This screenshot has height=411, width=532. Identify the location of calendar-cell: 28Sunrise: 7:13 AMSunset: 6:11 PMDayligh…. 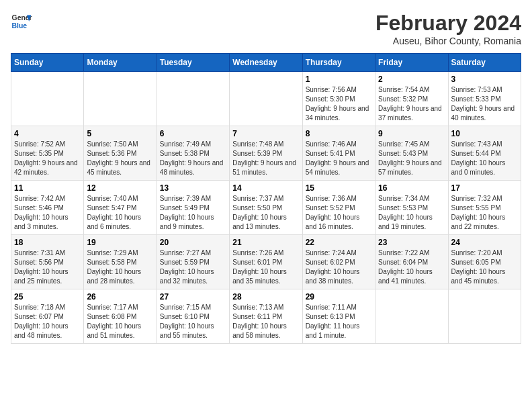
(266, 317).